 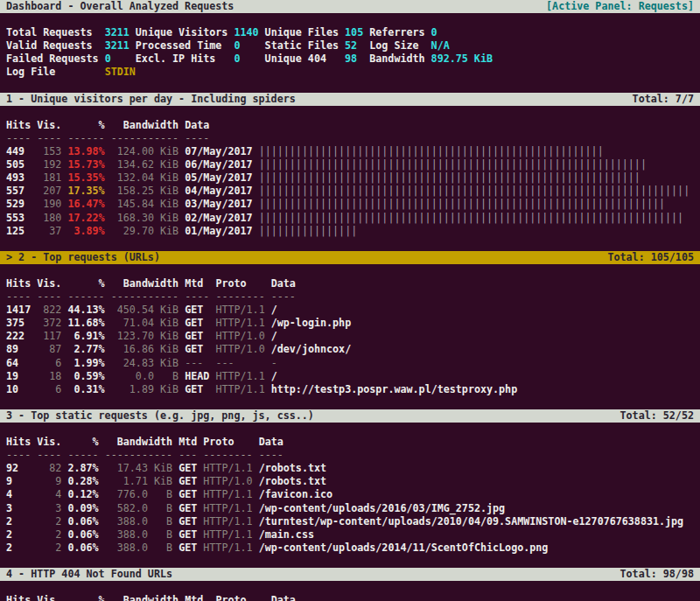 What do you see at coordinates (620, 7) in the screenshot?
I see `active-panel-indicator: [Active Panel: Requests]` at bounding box center [620, 7].